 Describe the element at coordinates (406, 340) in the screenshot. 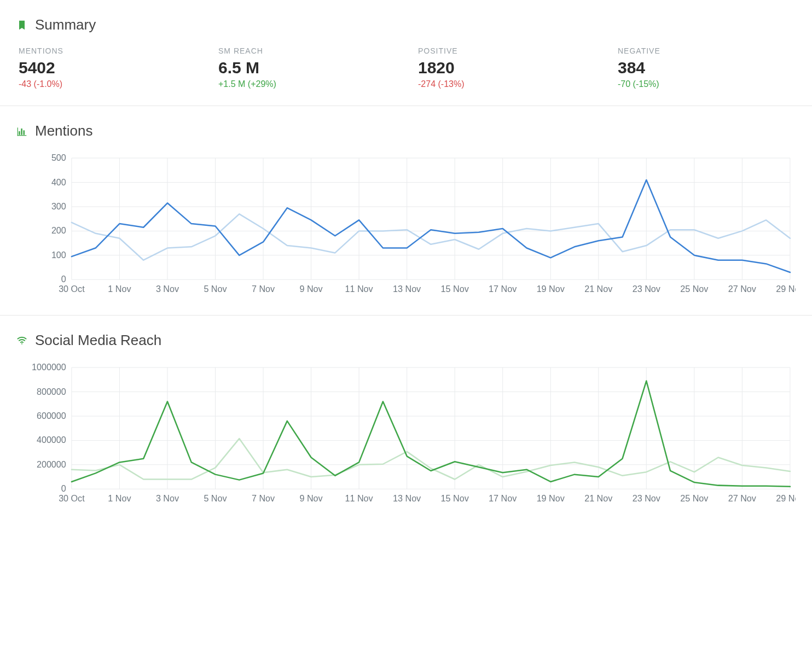

I see `reach-header: Social Media Reach` at that location.